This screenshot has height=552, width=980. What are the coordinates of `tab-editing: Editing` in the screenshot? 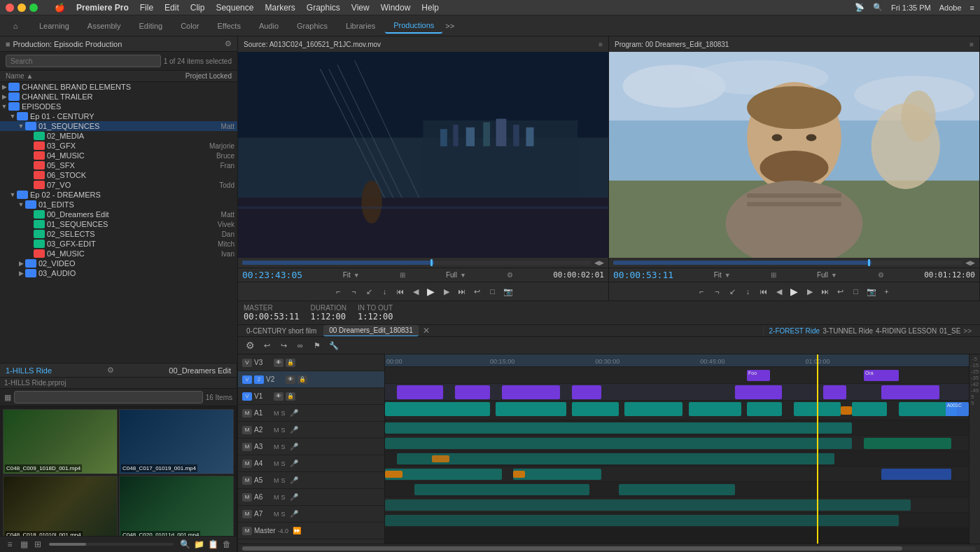 It's located at (151, 26).